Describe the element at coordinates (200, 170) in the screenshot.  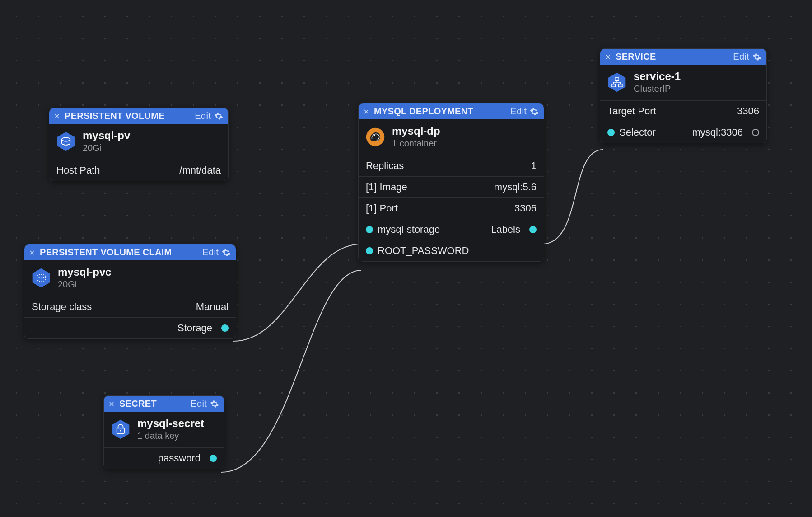
I see `row-value: /mnt/data` at that location.